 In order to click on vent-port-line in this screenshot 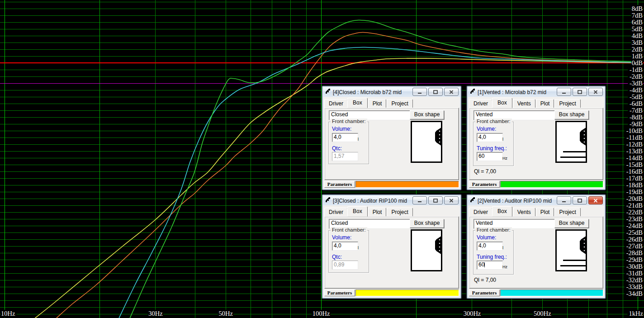, I will do `click(574, 261)`.